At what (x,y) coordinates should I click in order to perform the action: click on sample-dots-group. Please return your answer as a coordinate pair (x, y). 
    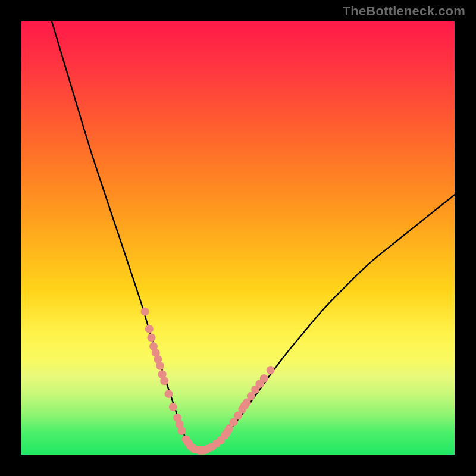
    Looking at the image, I should click on (208, 381).